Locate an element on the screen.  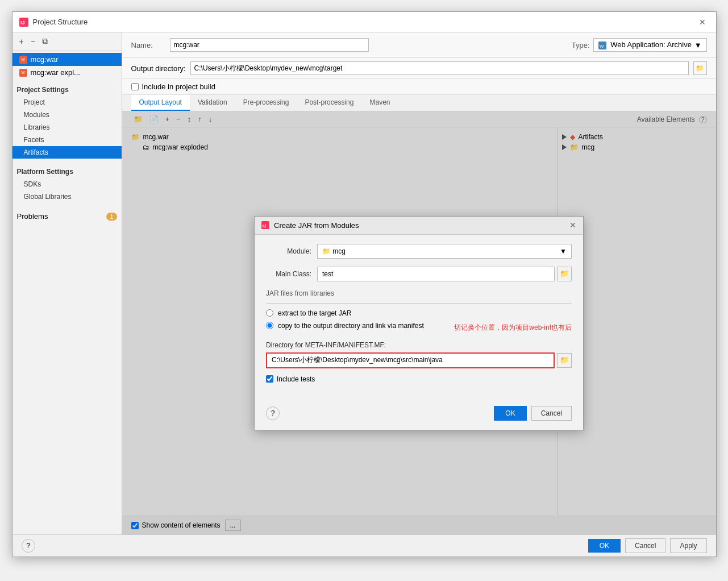
dropdown-arrow-icon: ▼ is located at coordinates (698, 45).